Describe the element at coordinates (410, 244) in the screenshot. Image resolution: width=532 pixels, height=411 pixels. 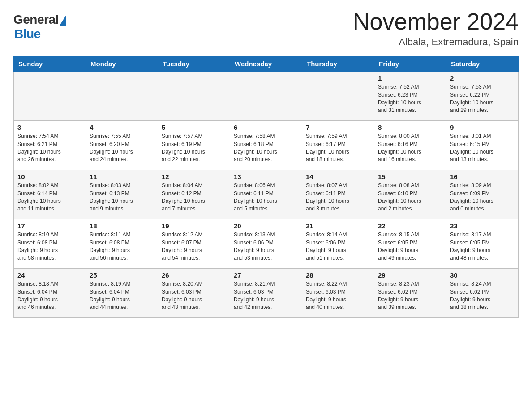
I see `calendar-cell: 22Sunrise: 8:15 AM Sunset: 6:05 PM Dayli…` at that location.